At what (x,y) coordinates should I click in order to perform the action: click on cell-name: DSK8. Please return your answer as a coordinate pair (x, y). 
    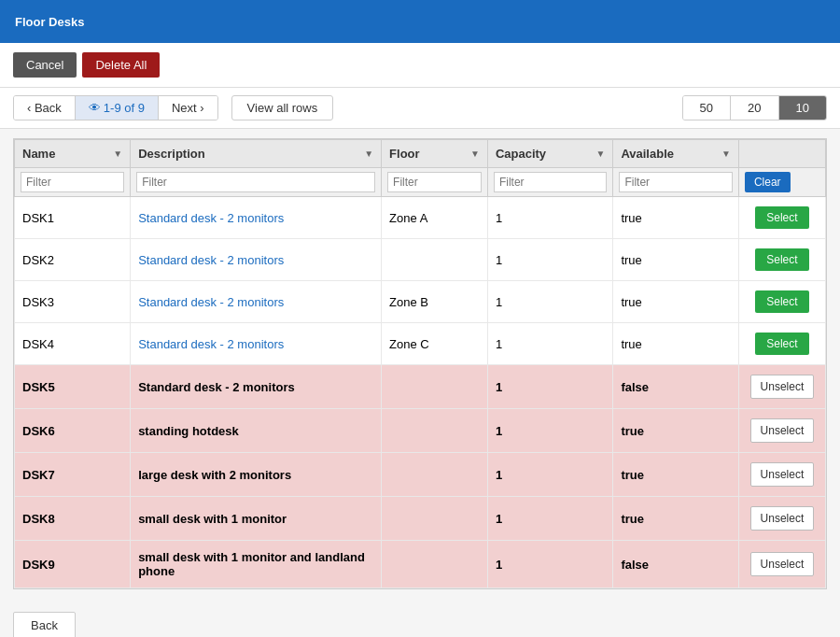
    Looking at the image, I should click on (73, 519).